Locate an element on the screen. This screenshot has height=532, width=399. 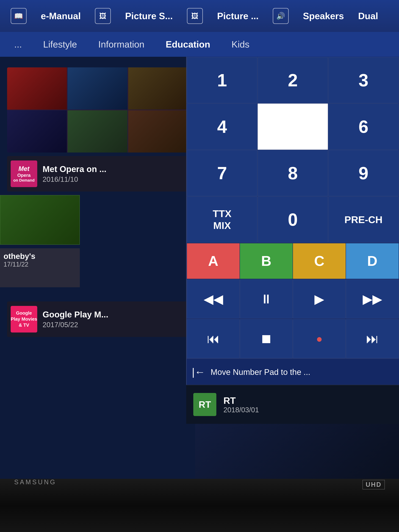
move-numpad-label: Move Number Pad to the ... is located at coordinates (261, 372).